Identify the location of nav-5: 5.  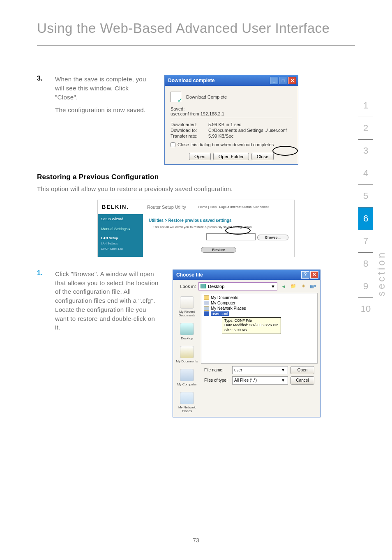
(366, 196).